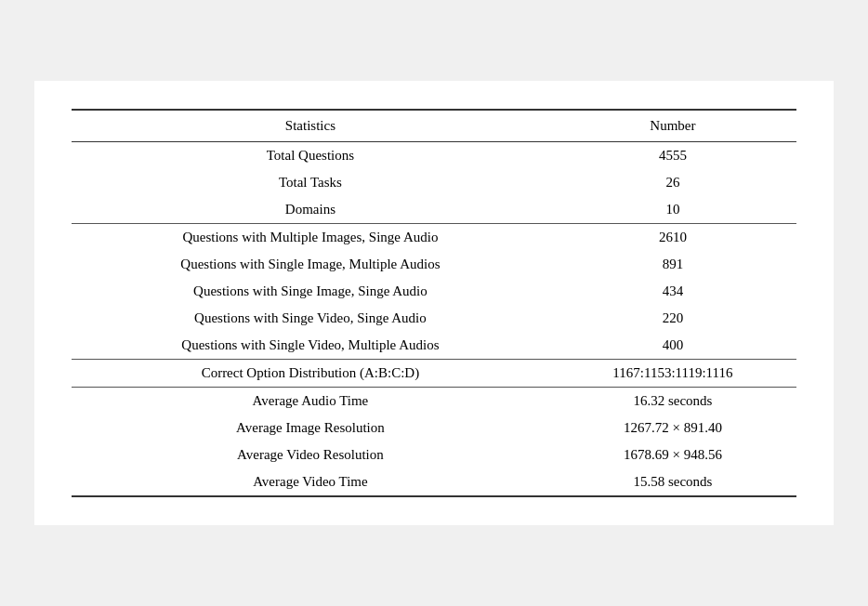 The height and width of the screenshot is (606, 868). I want to click on table-row: Total Questions4555, so click(434, 156).